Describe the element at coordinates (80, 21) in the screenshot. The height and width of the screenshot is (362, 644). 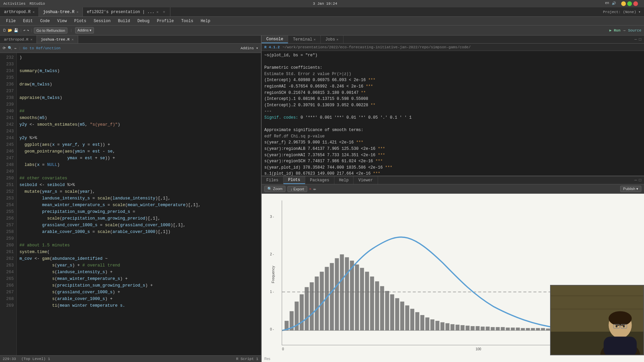
I see `menu-plots: Plots` at that location.